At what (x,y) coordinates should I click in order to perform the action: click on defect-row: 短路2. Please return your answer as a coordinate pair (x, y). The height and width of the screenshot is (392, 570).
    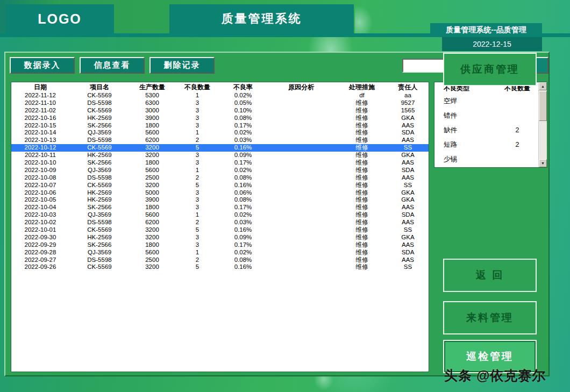
    Looking at the image, I should click on (490, 145).